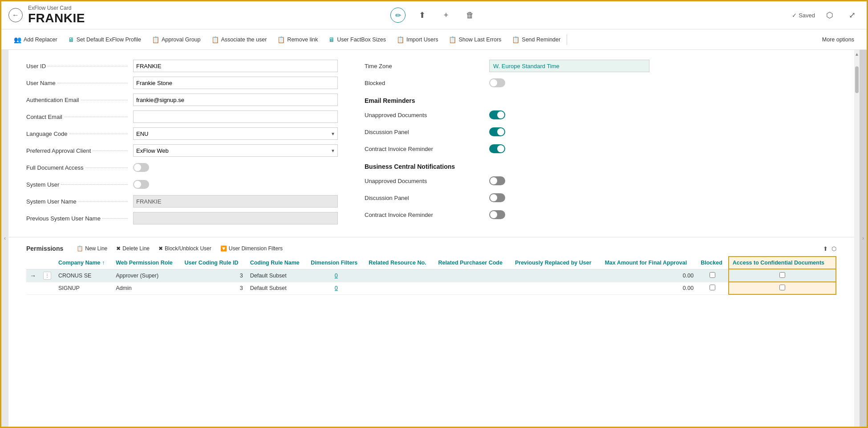  I want to click on user-dimension-button: 🔽 User Dimension Filters, so click(251, 249).